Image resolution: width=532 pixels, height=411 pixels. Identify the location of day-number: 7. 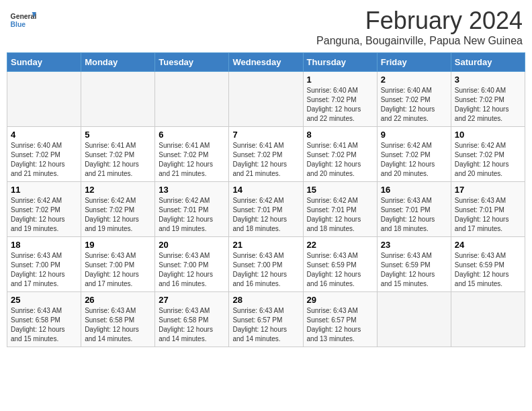
(266, 134).